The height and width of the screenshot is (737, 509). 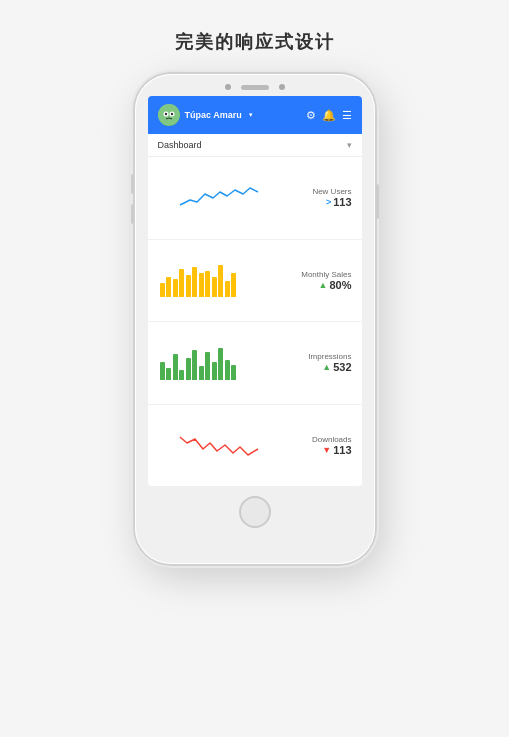 What do you see at coordinates (198, 280) in the screenshot?
I see `bar-chart-sales` at bounding box center [198, 280].